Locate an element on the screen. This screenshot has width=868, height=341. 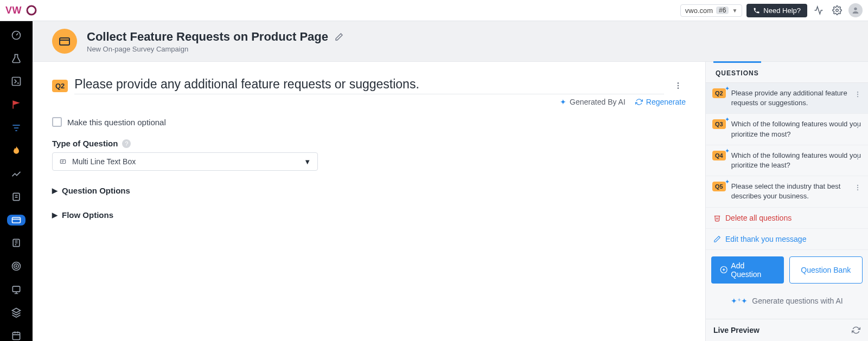
delete-all-questions: Delete all questions is located at coordinates (787, 218).